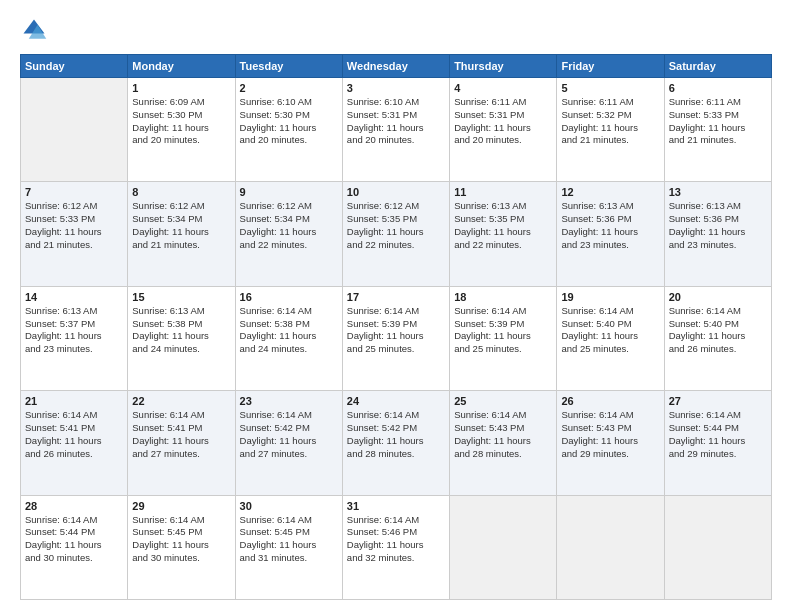 Image resolution: width=792 pixels, height=612 pixels. What do you see at coordinates (396, 30) in the screenshot?
I see `header` at bounding box center [396, 30].